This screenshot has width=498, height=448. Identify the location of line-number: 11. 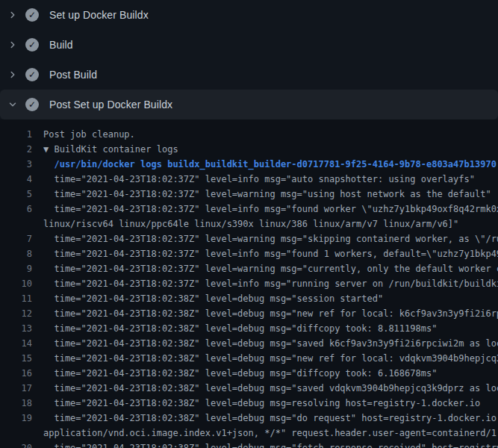
(16, 299).